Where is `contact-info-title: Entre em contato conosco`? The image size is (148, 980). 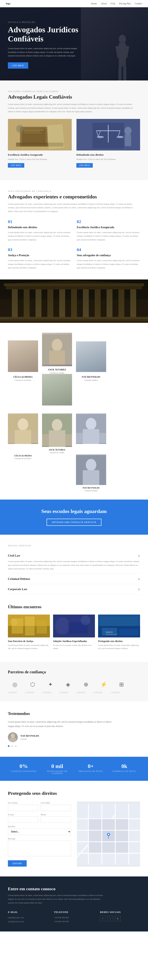
contact-info-title: Entre em contato conosco is located at coordinates (74, 889).